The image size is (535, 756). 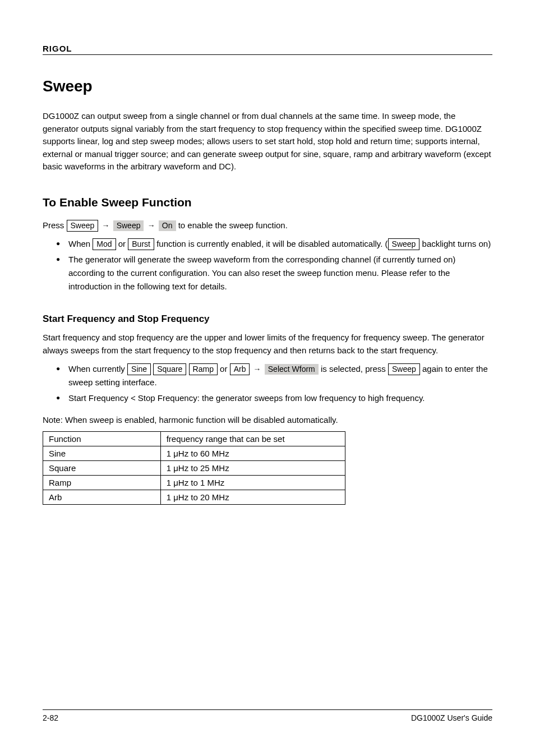 I want to click on text: The generator will generate the sweep wa…, so click(x=262, y=273).